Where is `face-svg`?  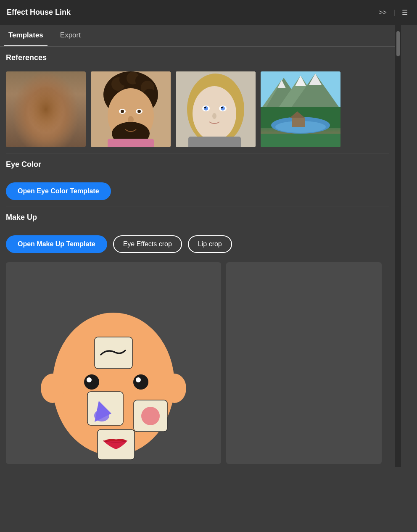
face-svg is located at coordinates (113, 363).